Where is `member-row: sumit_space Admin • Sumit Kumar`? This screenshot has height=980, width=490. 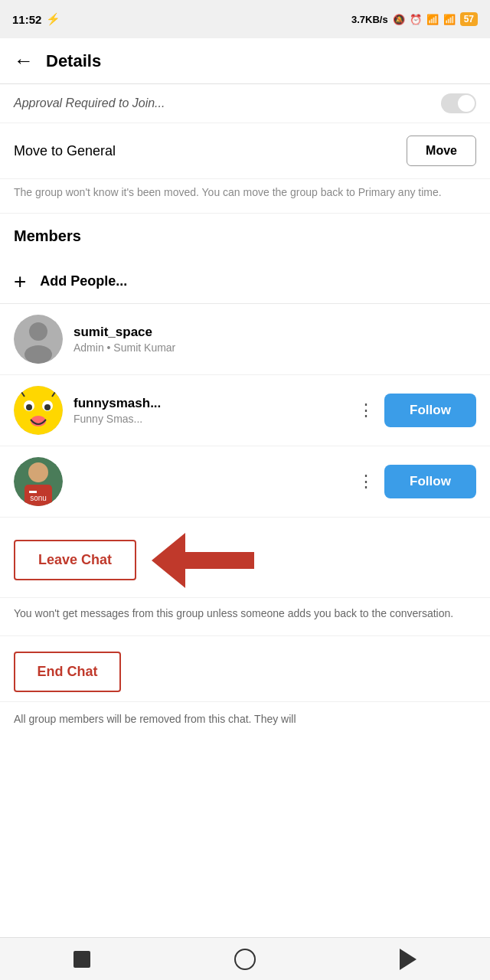
member-row: sumit_space Admin • Sumit Kumar is located at coordinates (245, 340).